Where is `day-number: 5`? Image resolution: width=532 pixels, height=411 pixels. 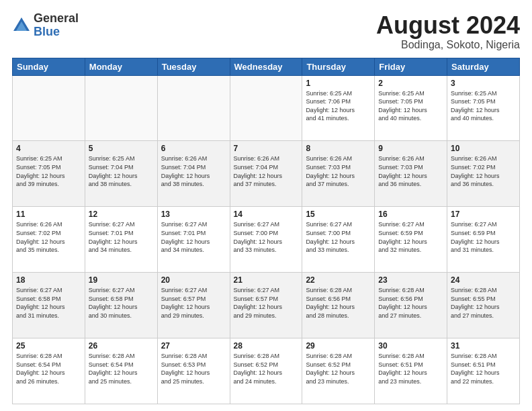 day-number: 5 is located at coordinates (121, 148).